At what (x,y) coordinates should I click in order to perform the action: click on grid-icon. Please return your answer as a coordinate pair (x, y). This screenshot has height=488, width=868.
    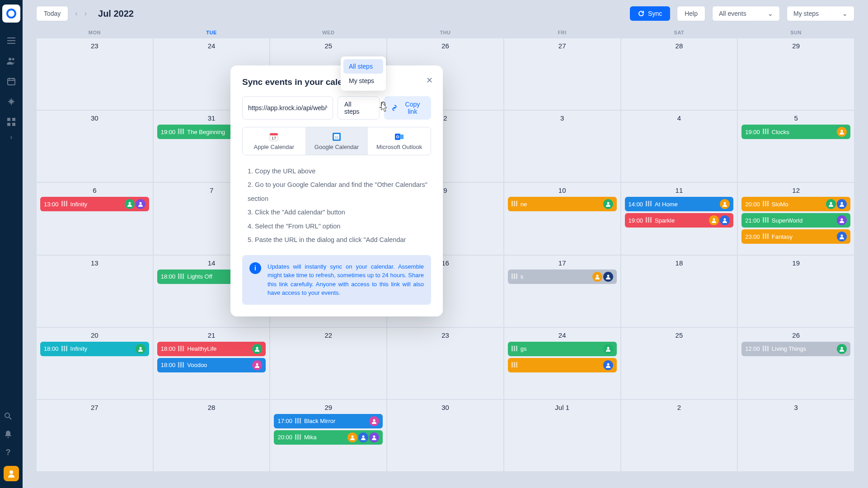
    Looking at the image, I should click on (11, 122).